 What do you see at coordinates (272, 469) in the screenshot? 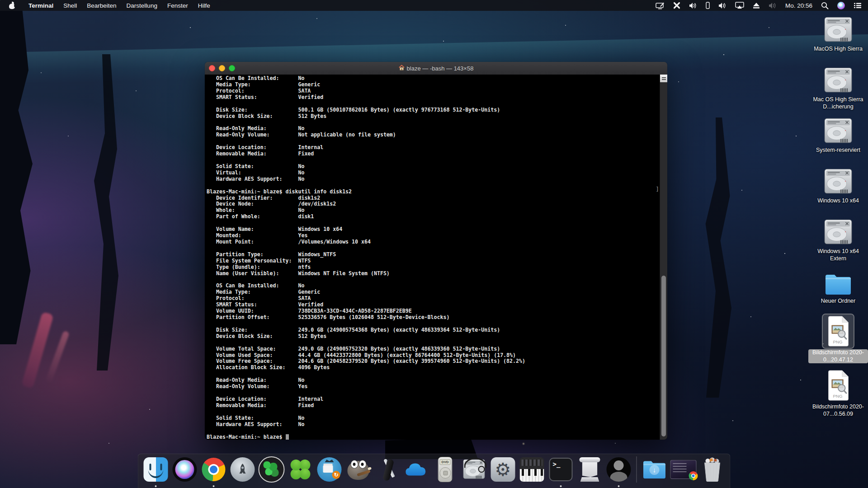
I see `dock-item-clover-configurator` at bounding box center [272, 469].